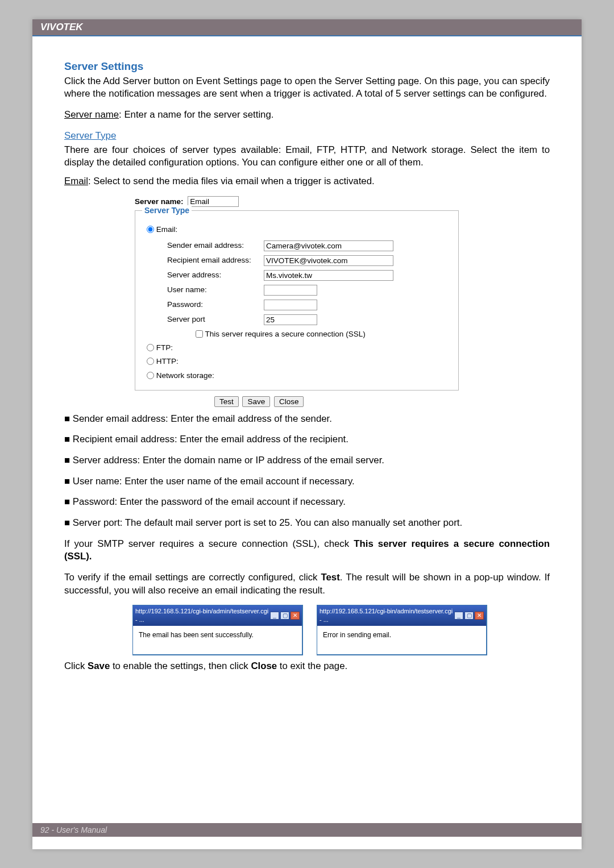 The image size is (614, 868). I want to click on radio-ftp, so click(150, 348).